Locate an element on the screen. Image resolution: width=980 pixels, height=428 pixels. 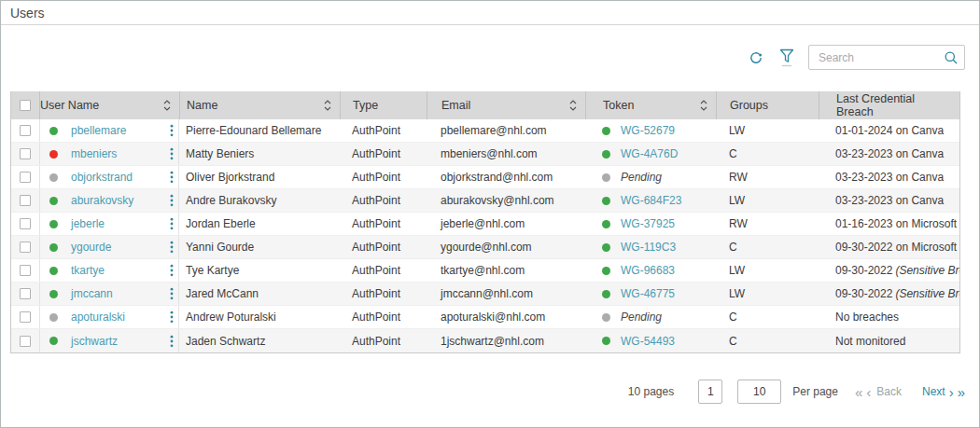
last-page-icon: » is located at coordinates (961, 392).